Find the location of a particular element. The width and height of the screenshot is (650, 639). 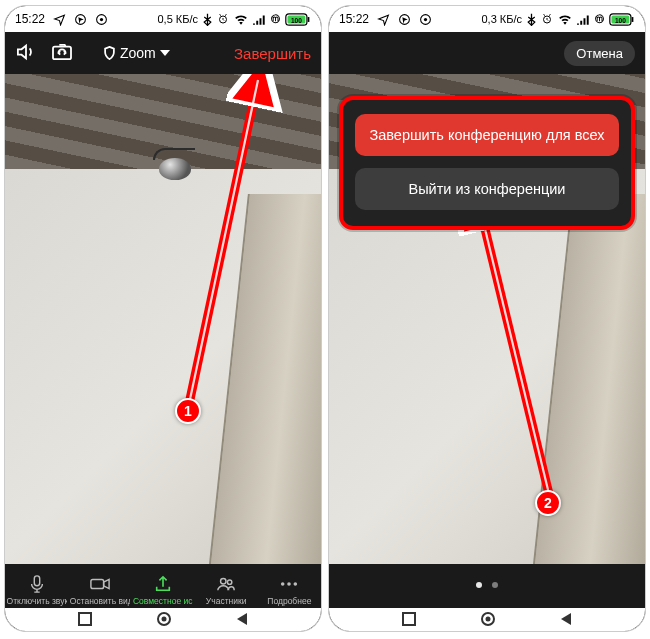

end-meeting-dialog: Завершить конференцию для всех Выйти из … is located at coordinates (487, 163).